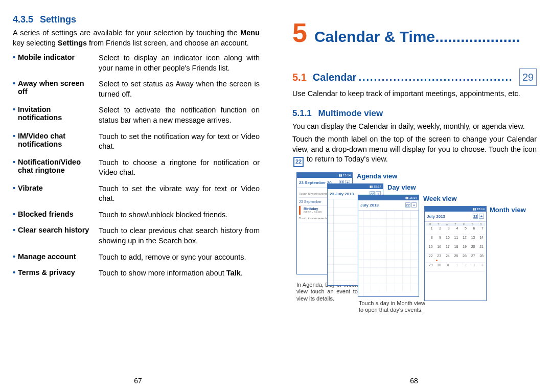 The image size is (552, 392). What do you see at coordinates (414, 381) in the screenshot?
I see `page-number-right: 68` at bounding box center [414, 381].